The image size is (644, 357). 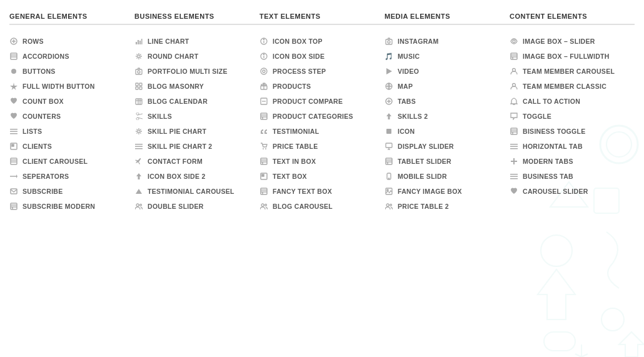 What do you see at coordinates (409, 56) in the screenshot?
I see `label-music: MUSIC` at bounding box center [409, 56].